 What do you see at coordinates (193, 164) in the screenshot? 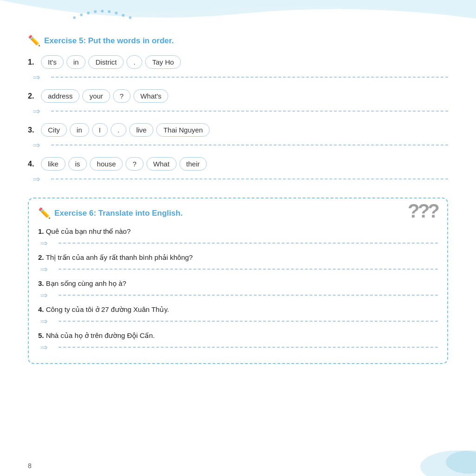
I see `word-chip: their` at bounding box center [193, 164].